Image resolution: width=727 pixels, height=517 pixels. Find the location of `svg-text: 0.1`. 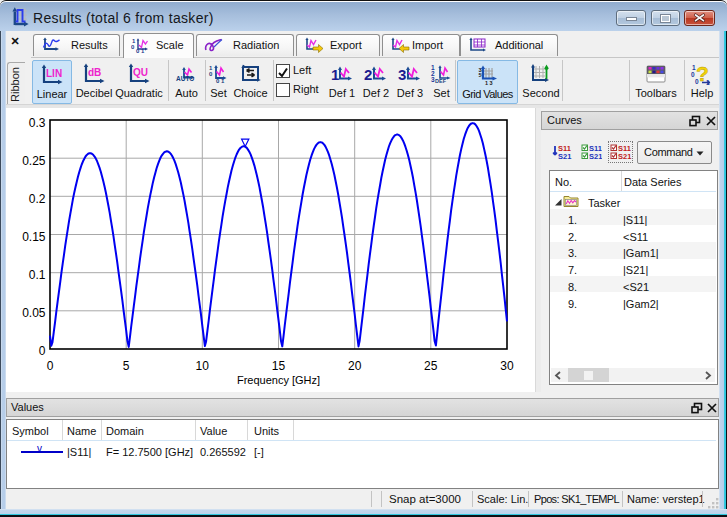

svg-text: 0.1 is located at coordinates (38, 275).